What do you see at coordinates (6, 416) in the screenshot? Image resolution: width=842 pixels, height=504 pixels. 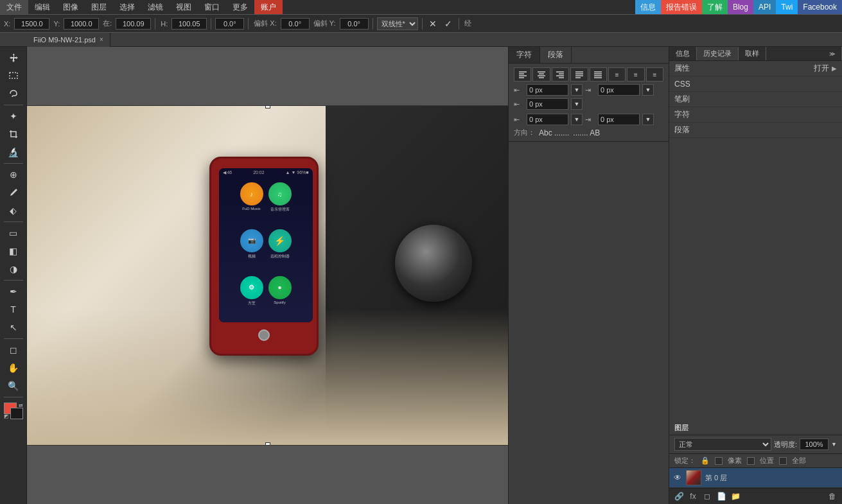 I see `color-reset-icon: ◩` at bounding box center [6, 416].